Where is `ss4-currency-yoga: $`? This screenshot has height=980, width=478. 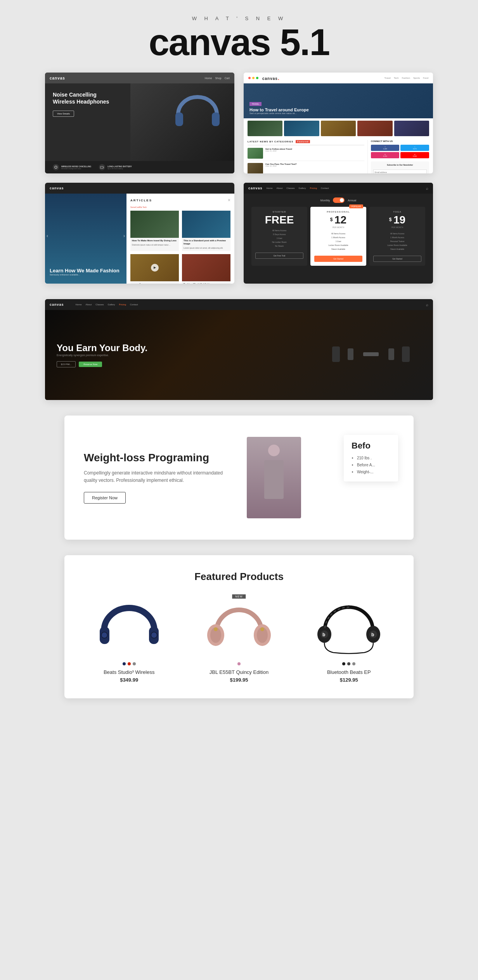
ss4-currency-yoga: $ is located at coordinates (390, 220).